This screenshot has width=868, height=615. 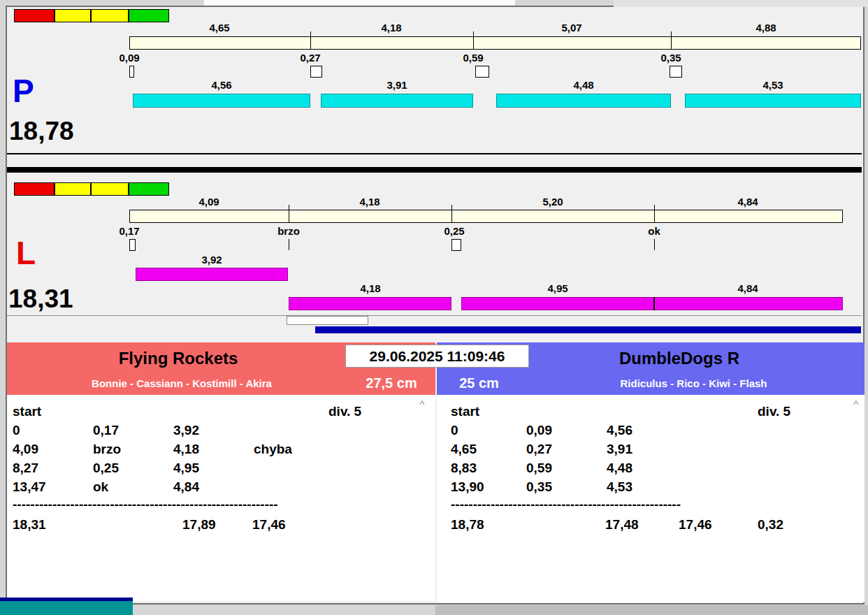 I want to click on lane-l-letter: L, so click(x=26, y=253).